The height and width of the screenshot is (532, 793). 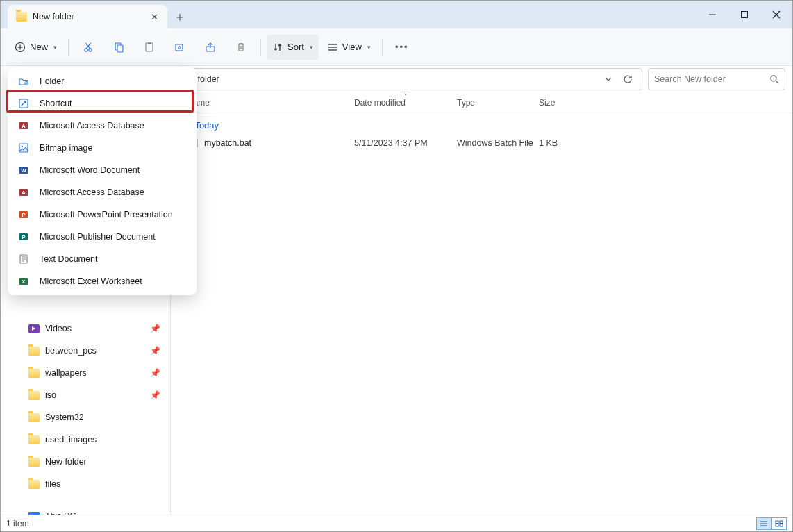 What do you see at coordinates (85, 329) in the screenshot?
I see `sidebar-item: Videos📌` at bounding box center [85, 329].